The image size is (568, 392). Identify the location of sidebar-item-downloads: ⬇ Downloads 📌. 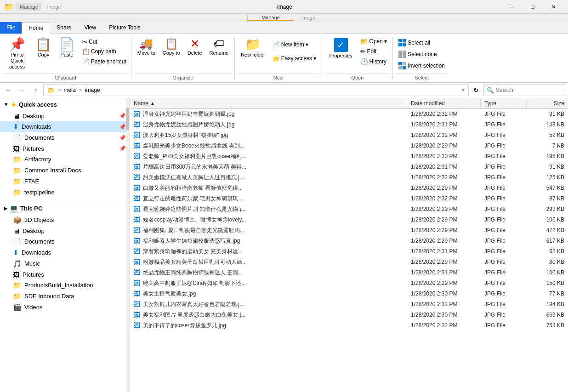
(65, 127).